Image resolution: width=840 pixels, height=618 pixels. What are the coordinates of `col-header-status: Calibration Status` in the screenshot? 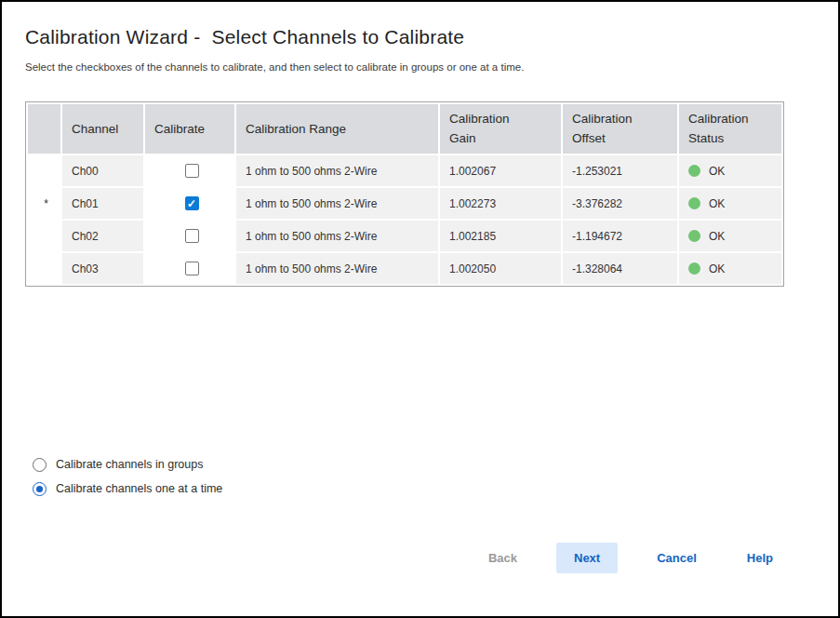 It's located at (730, 128).